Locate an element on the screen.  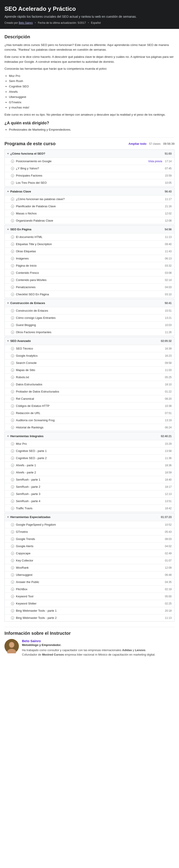
lecture-item: Answer the Public 04:35 is located at coordinates (90, 582).